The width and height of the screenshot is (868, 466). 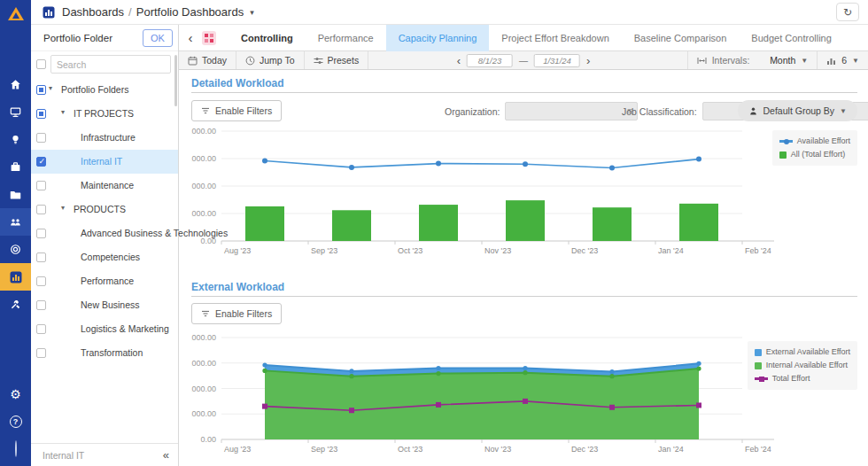 I want to click on enable-filters-label: Enable Filters, so click(x=244, y=314).